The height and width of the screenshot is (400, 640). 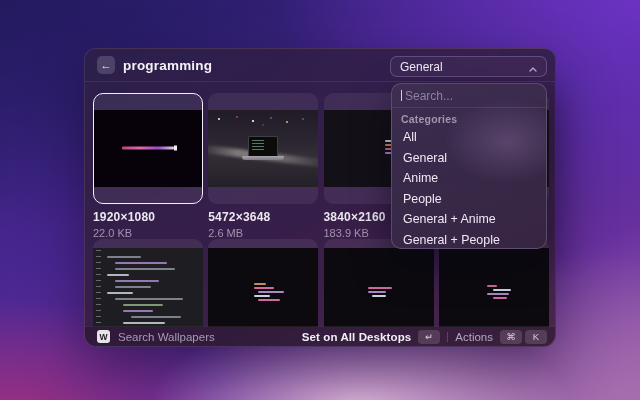 I want to click on dropdown-item-anime: Anime, so click(x=469, y=178).